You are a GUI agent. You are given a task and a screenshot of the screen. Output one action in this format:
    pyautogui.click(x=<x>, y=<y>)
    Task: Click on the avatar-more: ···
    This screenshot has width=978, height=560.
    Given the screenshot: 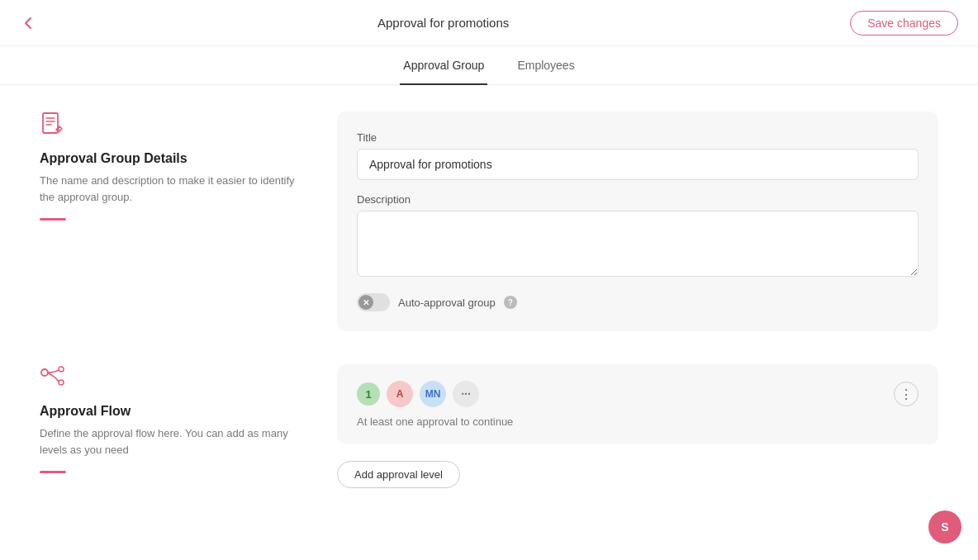 What is the action you would take?
    pyautogui.click(x=466, y=394)
    